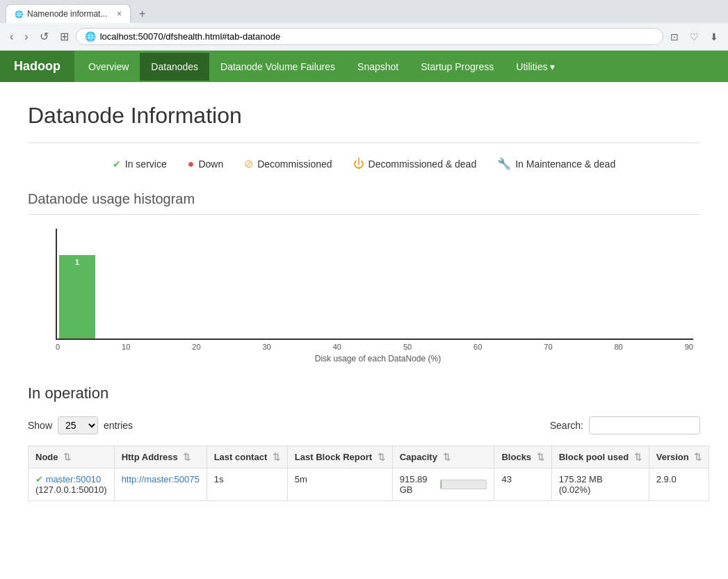 Image resolution: width=728 pixels, height=579 pixels. What do you see at coordinates (464, 484) in the screenshot?
I see `capacity-bar` at bounding box center [464, 484].